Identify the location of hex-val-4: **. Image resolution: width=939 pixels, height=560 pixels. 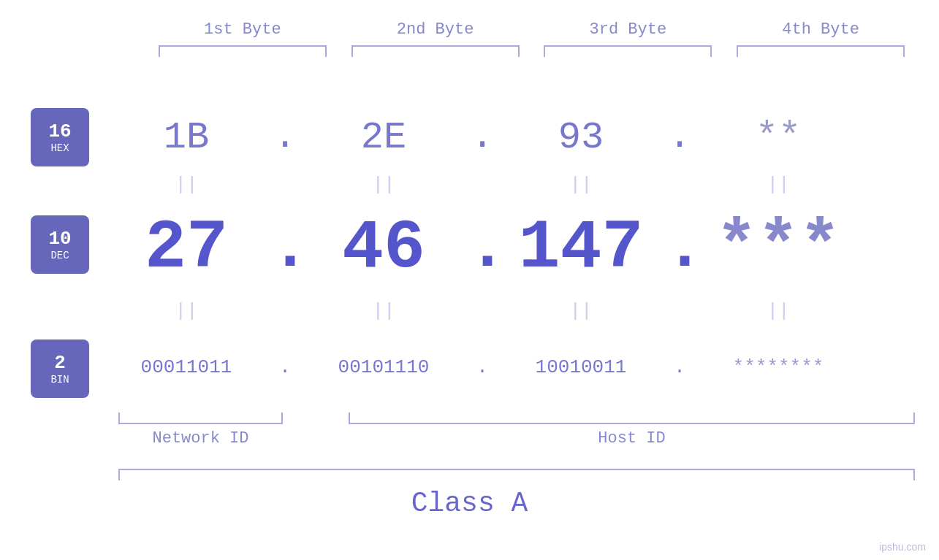
(778, 137).